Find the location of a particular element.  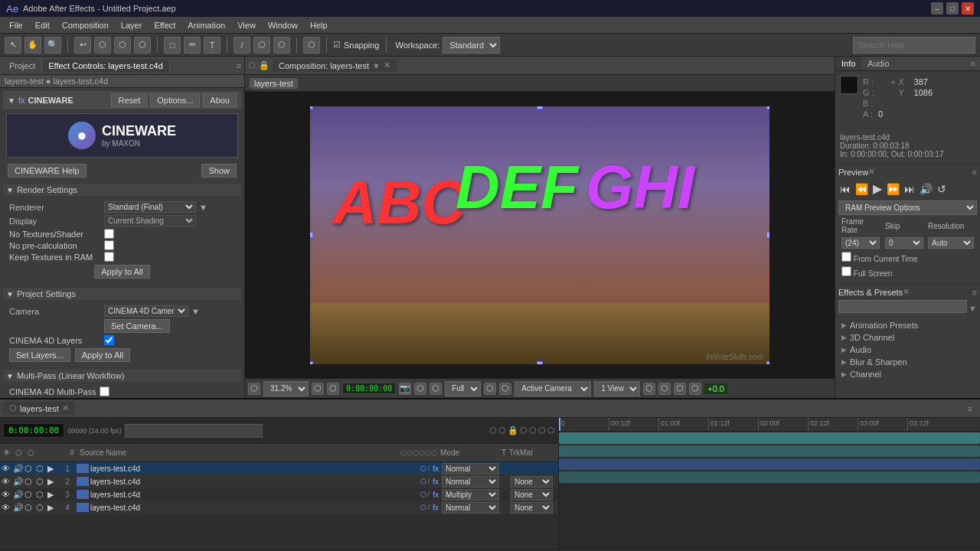

layer-4-name: layers-test.c4d is located at coordinates (254, 508).